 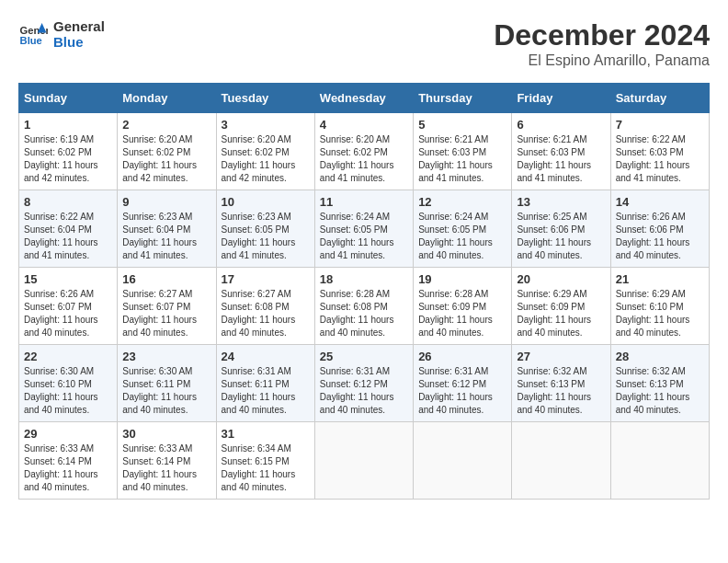 What do you see at coordinates (68, 159) in the screenshot?
I see `day-info: Sunrise: 6:19 AMSunset: 6:02 PMDaylight:…` at bounding box center [68, 159].